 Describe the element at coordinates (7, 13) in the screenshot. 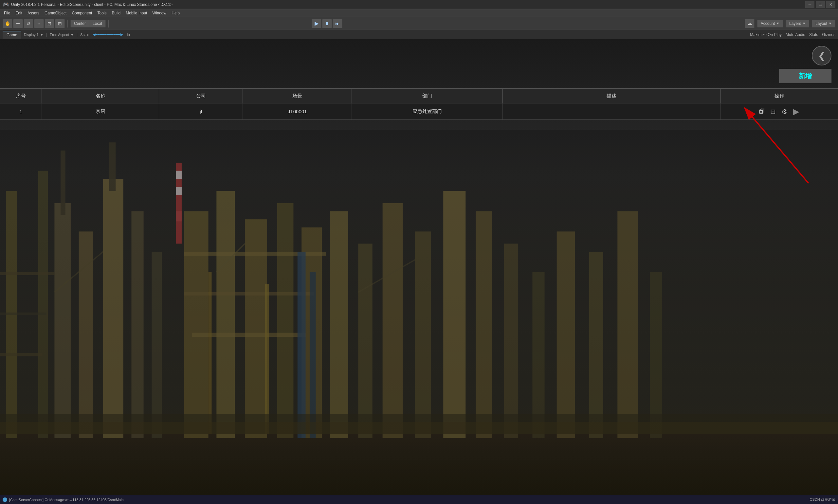

I see `menu-file: File` at that location.